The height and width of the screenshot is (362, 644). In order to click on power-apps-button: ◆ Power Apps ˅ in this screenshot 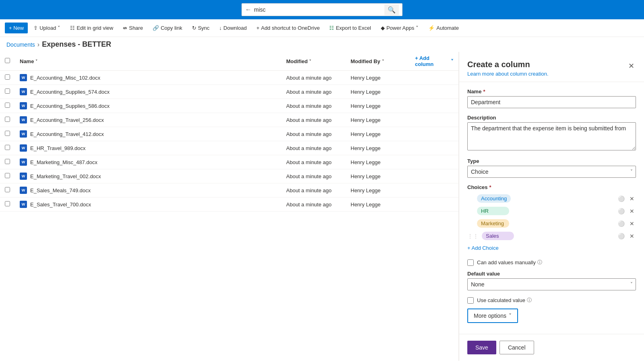, I will do `click(400, 28)`.